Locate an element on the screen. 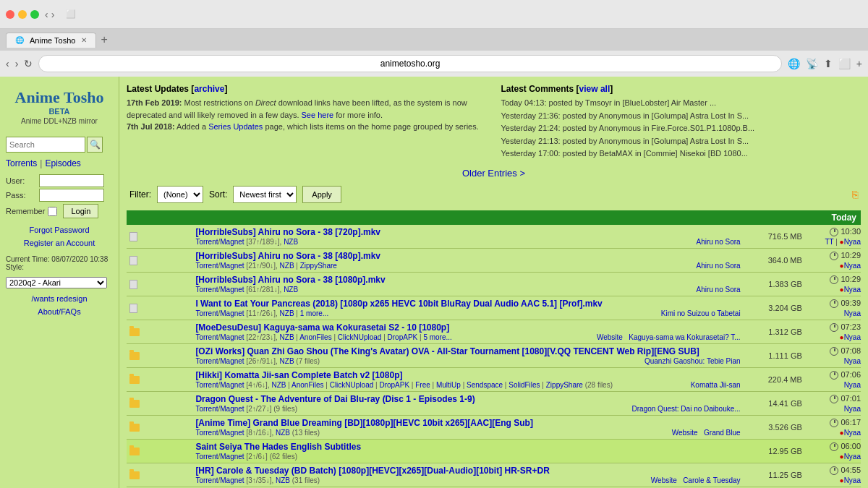 Image resolution: width=868 pixels, height=488 pixels. entry-size-cell: 716.5 MB is located at coordinates (773, 237).